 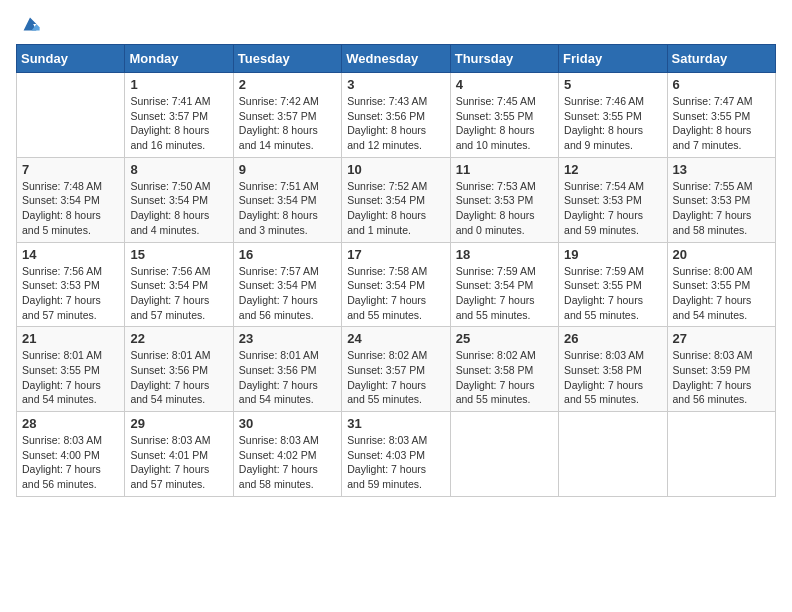 What do you see at coordinates (178, 338) in the screenshot?
I see `day-number: 22` at bounding box center [178, 338].